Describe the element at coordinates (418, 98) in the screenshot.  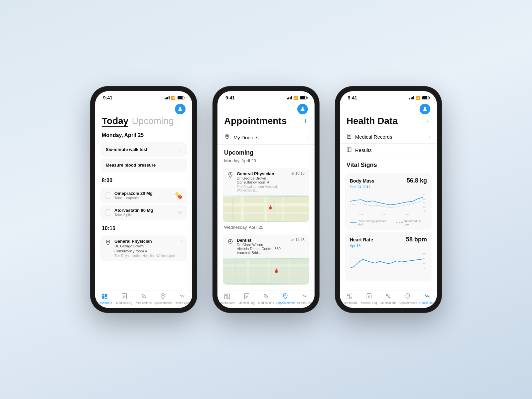
I see `wifi-icon-3: 📶` at that location.